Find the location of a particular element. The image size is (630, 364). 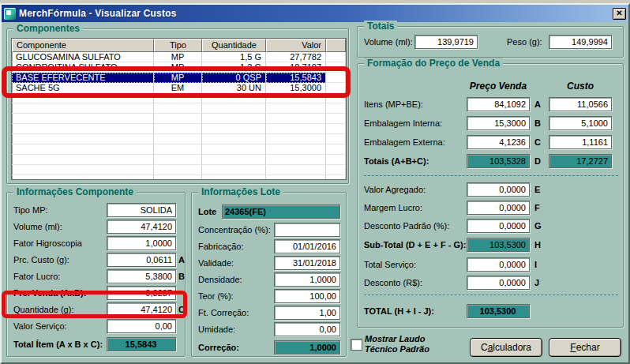

column-header-blank is located at coordinates (336, 46).